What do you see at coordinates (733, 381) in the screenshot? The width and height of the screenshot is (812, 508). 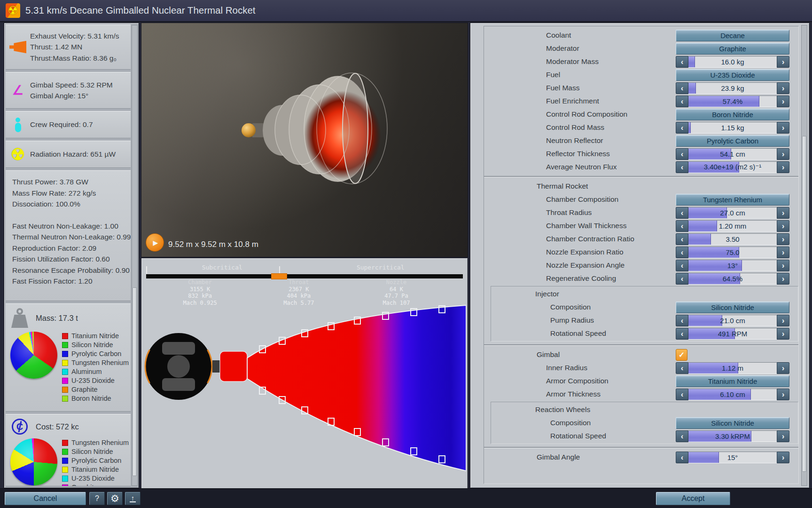 I see `armor-composition-select: Titanium Nitride` at bounding box center [733, 381].